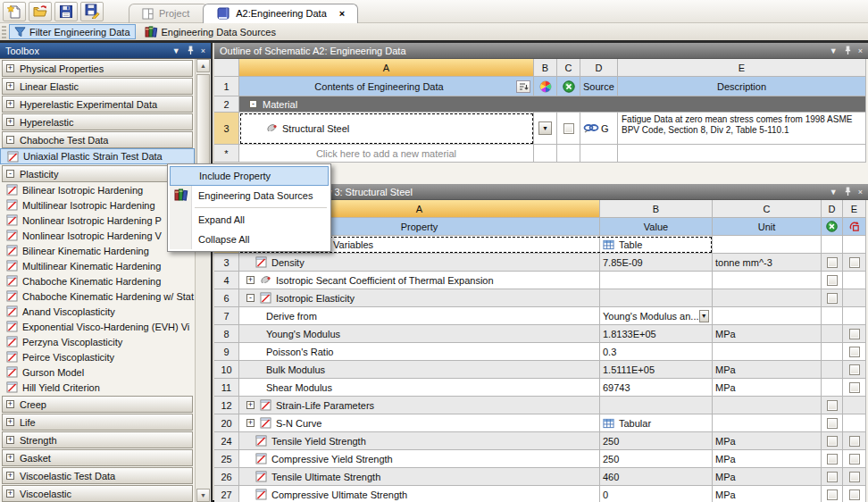 This screenshot has width=868, height=502. Describe the element at coordinates (420, 406) in the screenshot. I see `property-name-cell: +Strain-Life Parameters` at that location.